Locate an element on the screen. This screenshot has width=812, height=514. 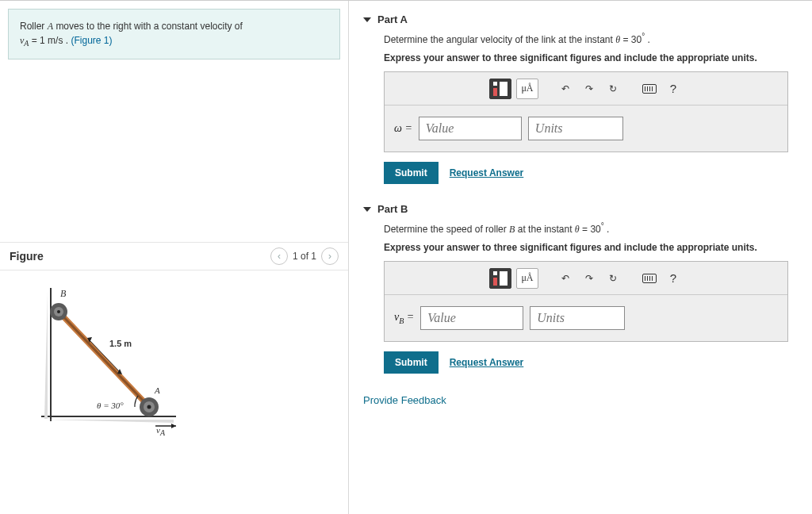
vb-post: = is located at coordinates (409, 317).